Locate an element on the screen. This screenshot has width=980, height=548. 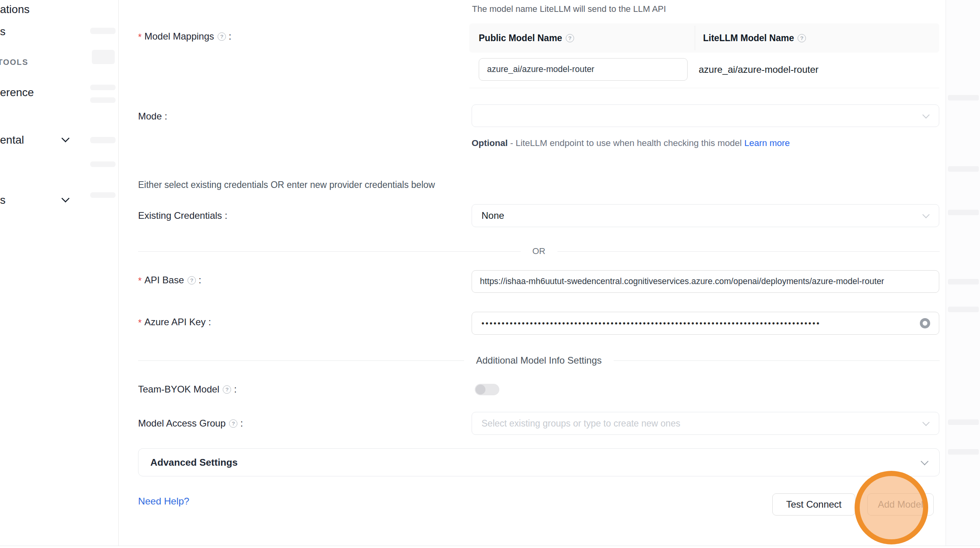
sidebar-section-tools: TOOLS is located at coordinates (14, 63).